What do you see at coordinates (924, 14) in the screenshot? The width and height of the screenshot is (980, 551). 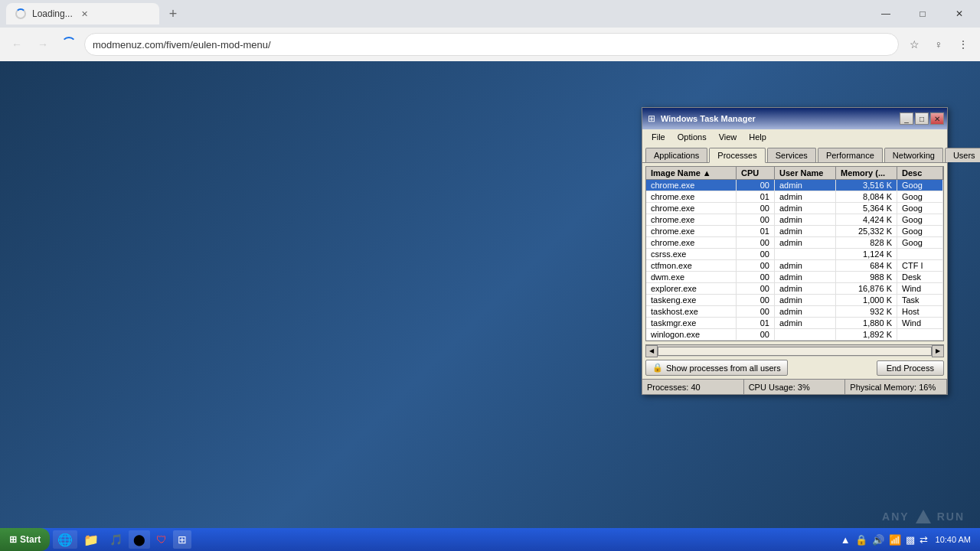 I see `browser-window-controls: — □ ✕` at bounding box center [924, 14].